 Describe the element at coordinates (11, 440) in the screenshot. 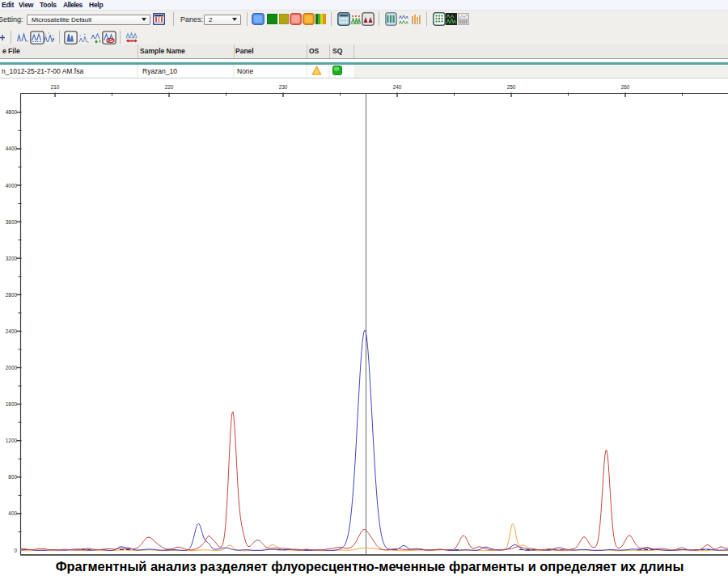

I see `svg-text: 1200` at that location.